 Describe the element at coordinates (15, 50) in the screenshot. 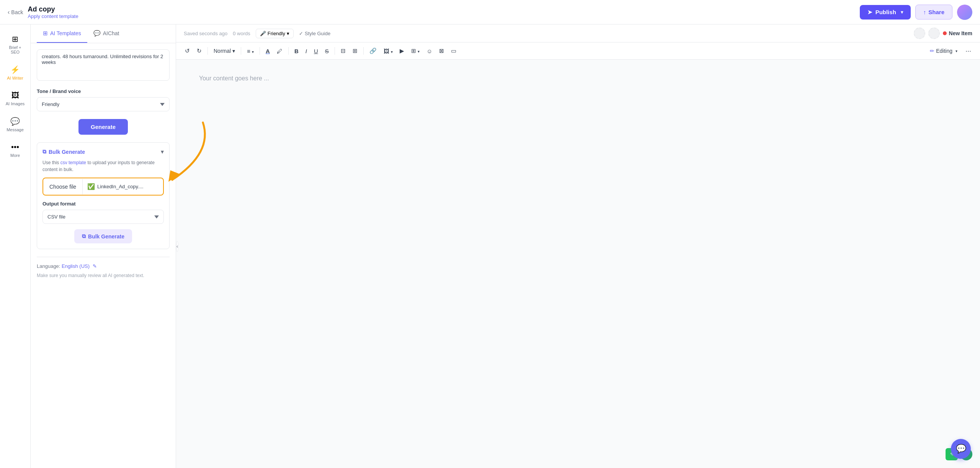

I see `sidebar-label-brief-seo: Brief + SEO` at that location.